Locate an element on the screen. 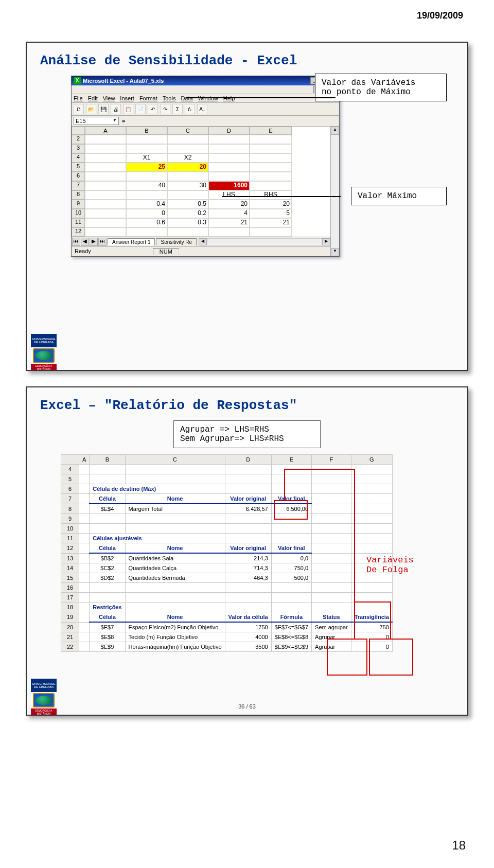  tab-next-icon: ▶ is located at coordinates (94, 242).